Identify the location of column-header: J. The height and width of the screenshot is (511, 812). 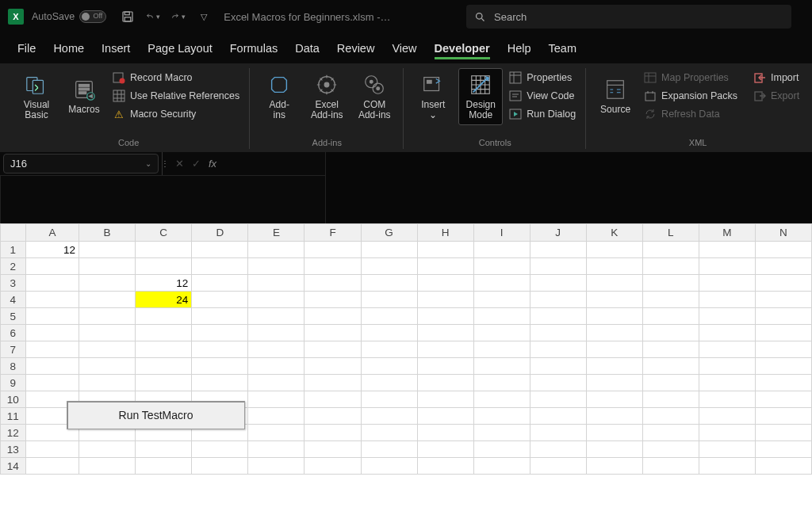
(558, 233).